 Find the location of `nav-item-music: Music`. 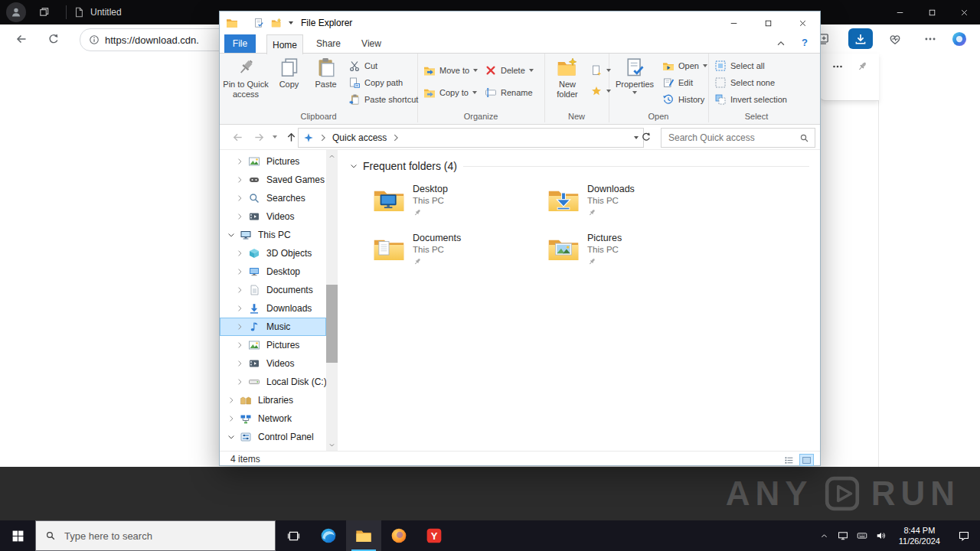

nav-item-music: Music is located at coordinates (273, 327).